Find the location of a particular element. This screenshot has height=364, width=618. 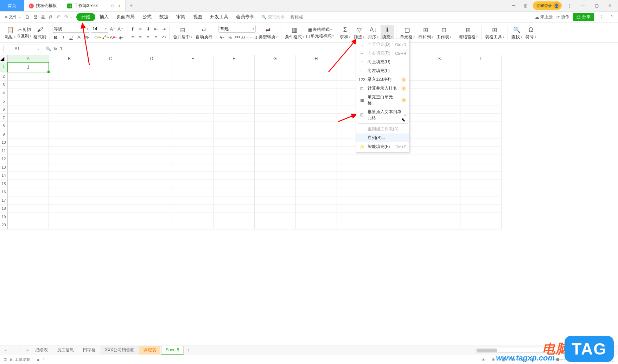

cell-style-button: ▢单元格样式▾ is located at coordinates (320, 36).